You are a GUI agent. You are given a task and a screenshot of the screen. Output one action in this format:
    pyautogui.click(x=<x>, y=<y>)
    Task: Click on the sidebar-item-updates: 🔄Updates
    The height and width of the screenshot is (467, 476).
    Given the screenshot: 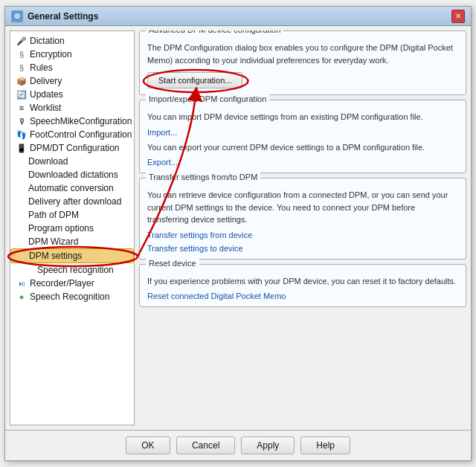 What is the action you would take?
    pyautogui.click(x=72, y=94)
    